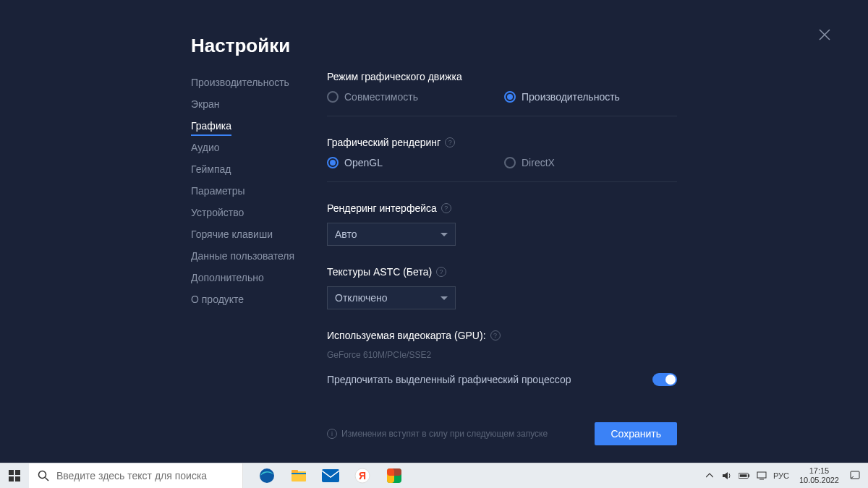  Describe the element at coordinates (394, 476) in the screenshot. I see `bluestacks-icon` at that location.